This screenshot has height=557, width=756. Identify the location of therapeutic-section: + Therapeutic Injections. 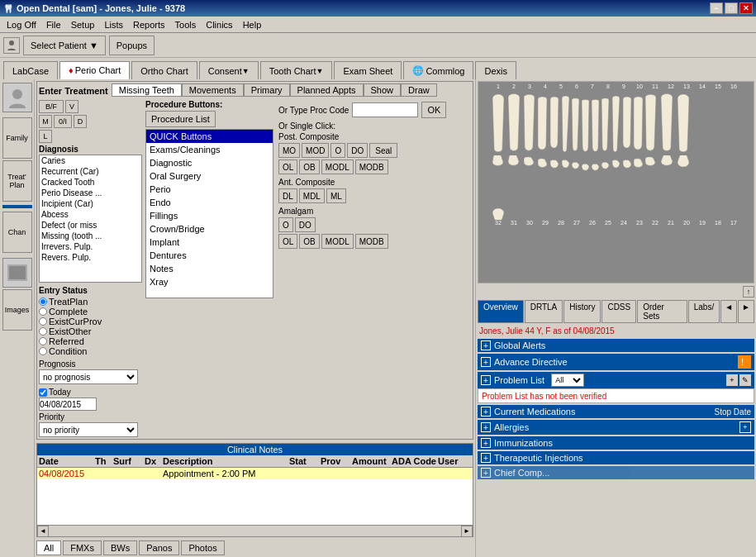
(616, 458).